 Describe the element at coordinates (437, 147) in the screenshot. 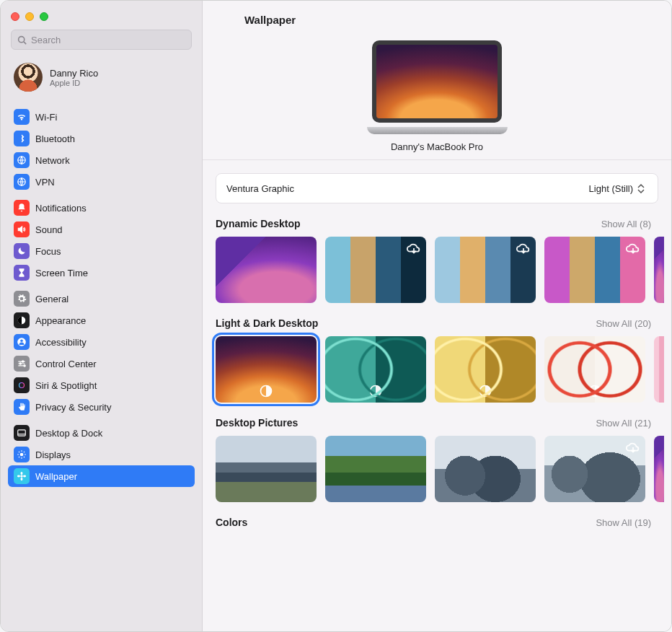

I see `device-name: Danny's MacBook Pro` at that location.